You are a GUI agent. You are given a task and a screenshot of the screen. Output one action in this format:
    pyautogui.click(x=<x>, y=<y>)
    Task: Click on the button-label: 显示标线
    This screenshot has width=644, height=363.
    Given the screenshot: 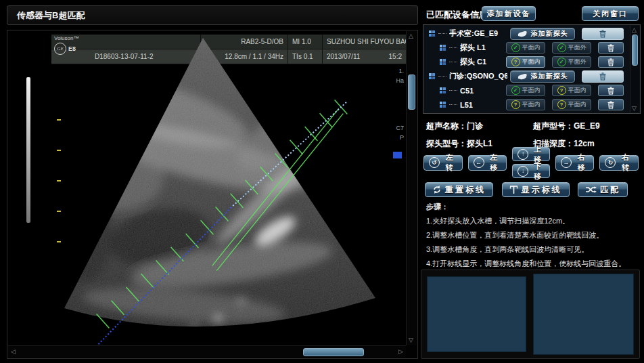 What is the action you would take?
    pyautogui.click(x=542, y=190)
    